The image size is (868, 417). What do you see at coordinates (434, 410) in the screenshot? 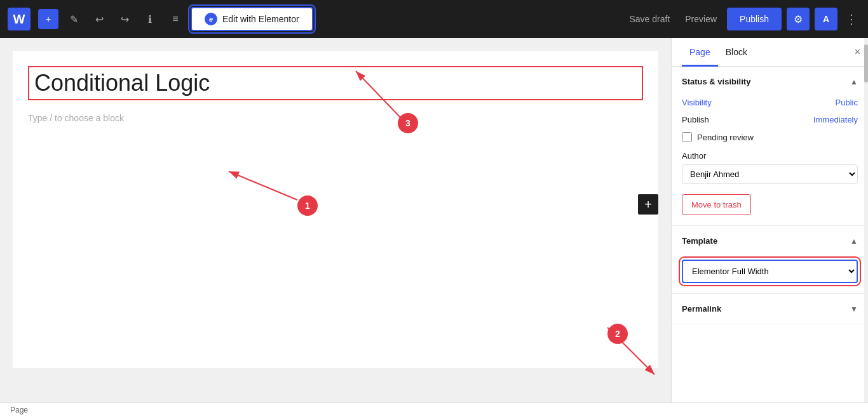
I see `status-bar: Page` at bounding box center [434, 410].